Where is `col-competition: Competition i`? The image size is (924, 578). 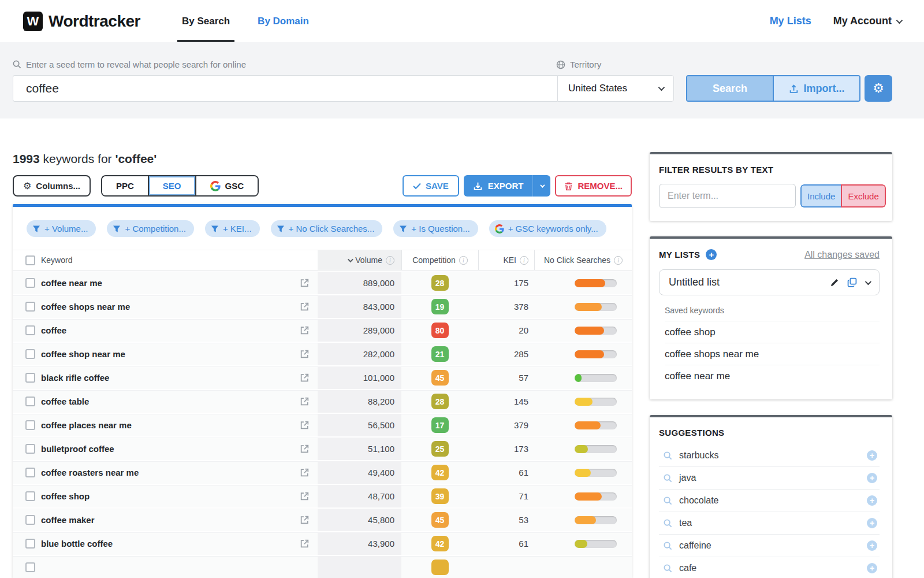
col-competition: Competition i is located at coordinates (440, 260).